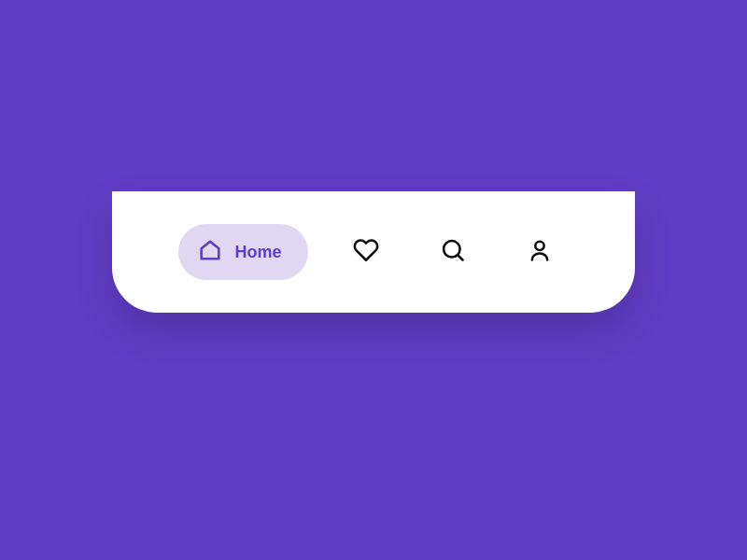 Image resolution: width=747 pixels, height=560 pixels. What do you see at coordinates (366, 252) in the screenshot?
I see `heart-icon` at bounding box center [366, 252].